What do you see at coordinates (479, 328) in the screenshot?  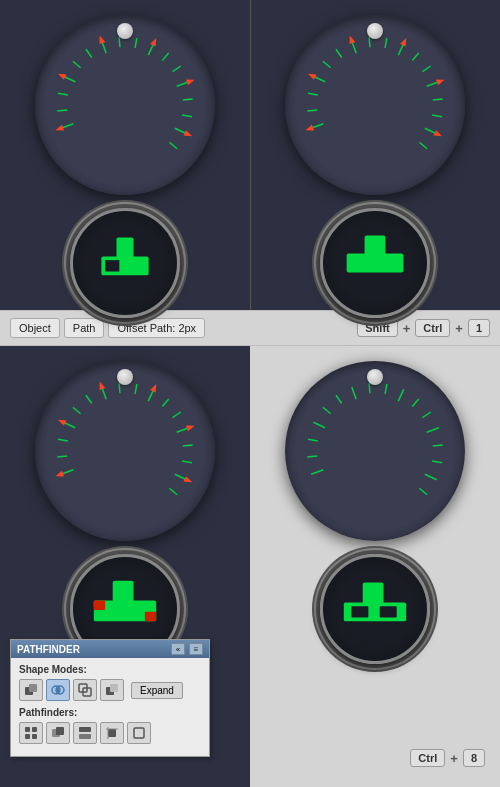 I see `key-1: 1` at bounding box center [479, 328].